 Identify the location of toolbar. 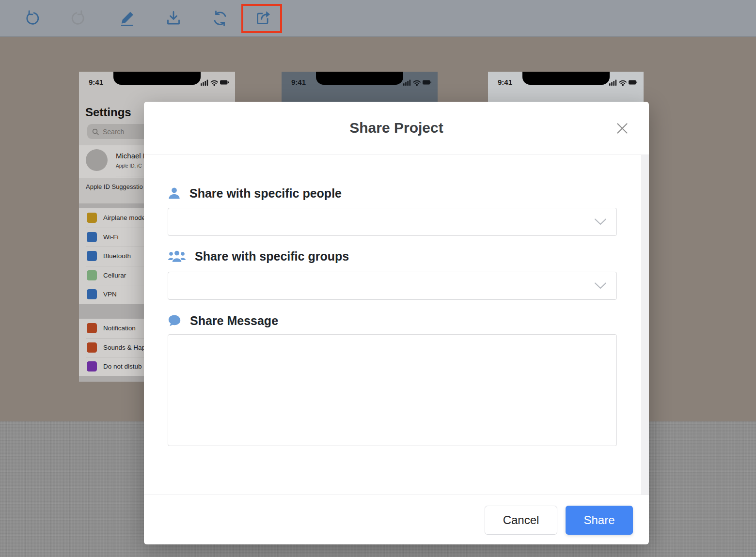
(378, 18).